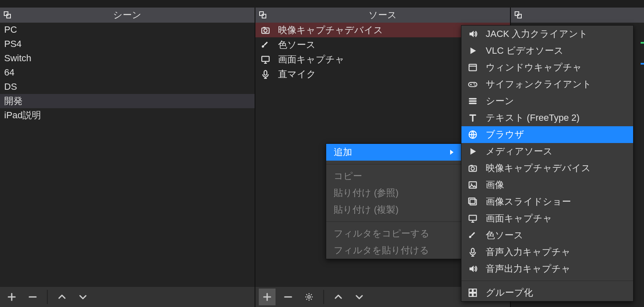 The image size is (644, 307). What do you see at coordinates (338, 297) in the screenshot?
I see `move-source-up-button` at bounding box center [338, 297].